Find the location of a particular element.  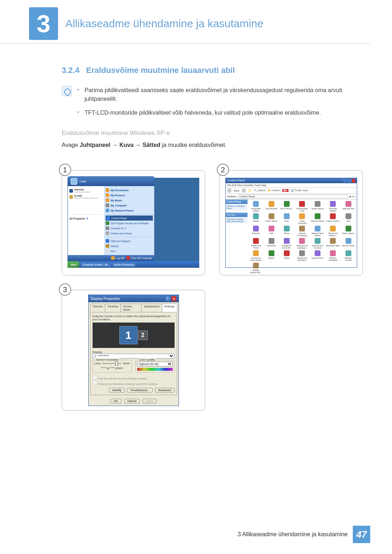

cp-icon-item: Accessibility Options is located at coordinates (256, 206).